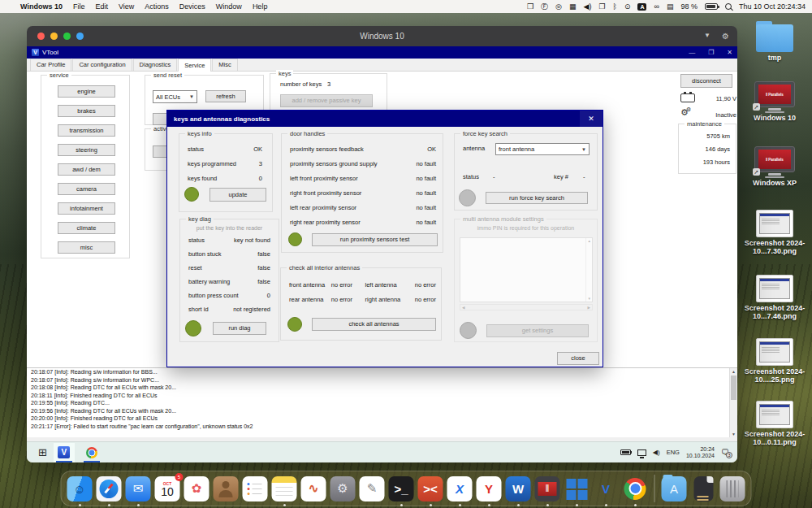 This screenshot has width=812, height=508. I want to click on tray-clock: 20:24 10.10.2024, so click(700, 453).